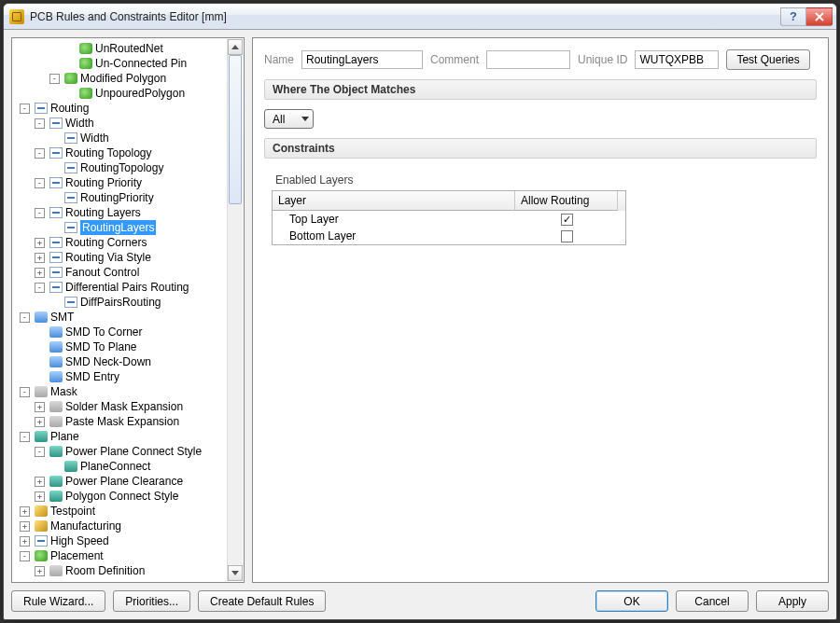 The height and width of the screenshot is (623, 840). What do you see at coordinates (130, 242) in the screenshot?
I see `tree-item: +Routing Corners` at bounding box center [130, 242].